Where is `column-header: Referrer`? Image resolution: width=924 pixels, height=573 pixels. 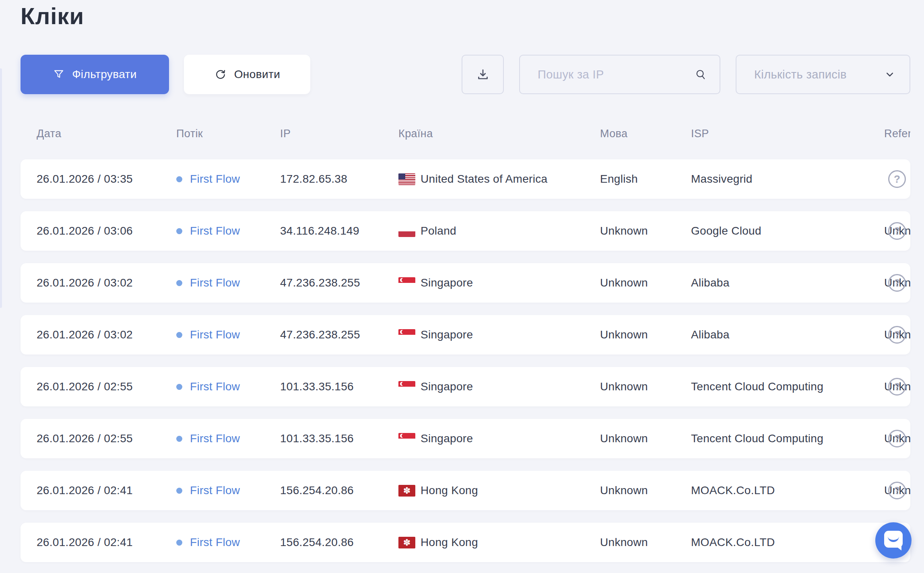 column-header: Referrer is located at coordinates (897, 134).